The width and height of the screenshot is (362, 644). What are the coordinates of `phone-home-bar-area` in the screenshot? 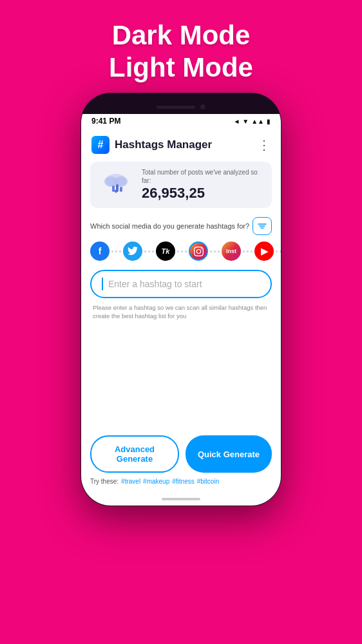 It's located at (181, 499).